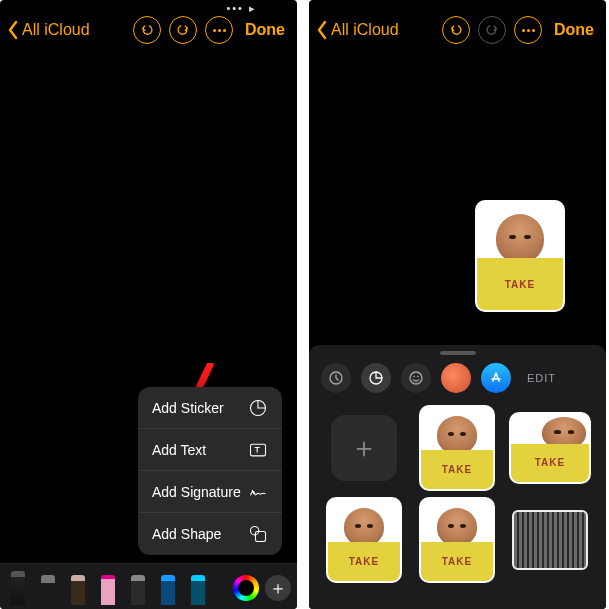  I want to click on placed-sticker: TAKE, so click(520, 256).